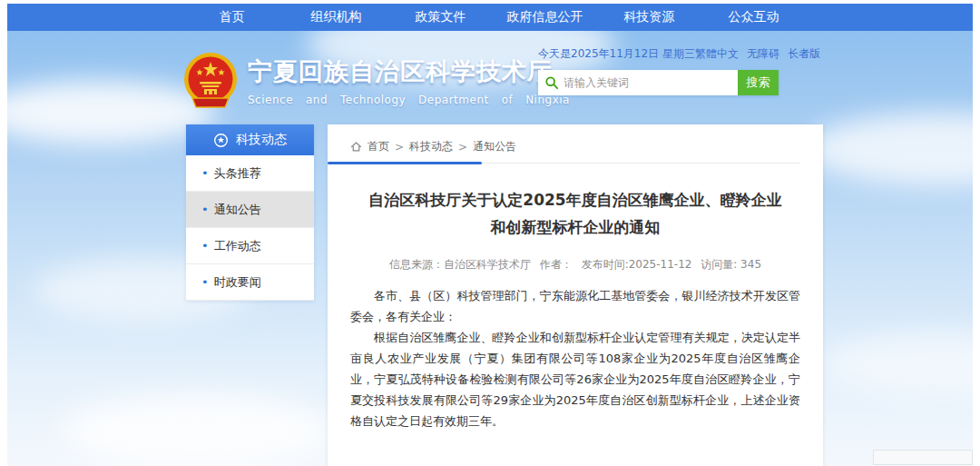 This screenshot has width=980, height=466. I want to click on nav-item-home: 首页, so click(232, 17).